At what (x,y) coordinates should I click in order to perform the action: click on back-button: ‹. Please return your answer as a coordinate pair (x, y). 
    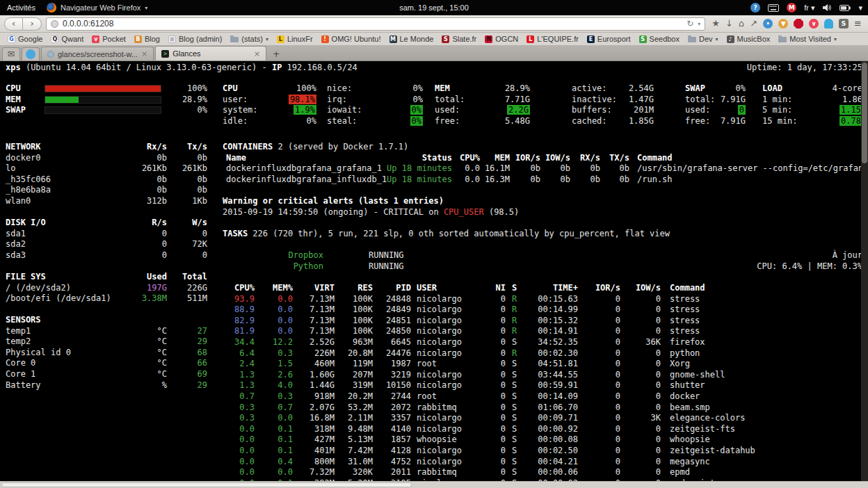
    Looking at the image, I should click on (14, 24).